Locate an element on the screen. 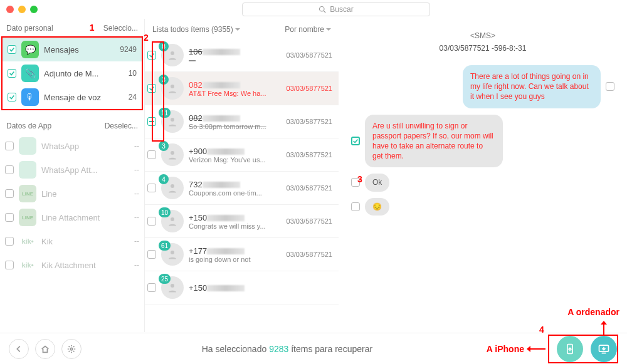 This screenshot has height=364, width=627. thread-title: 106 is located at coordinates (235, 51).